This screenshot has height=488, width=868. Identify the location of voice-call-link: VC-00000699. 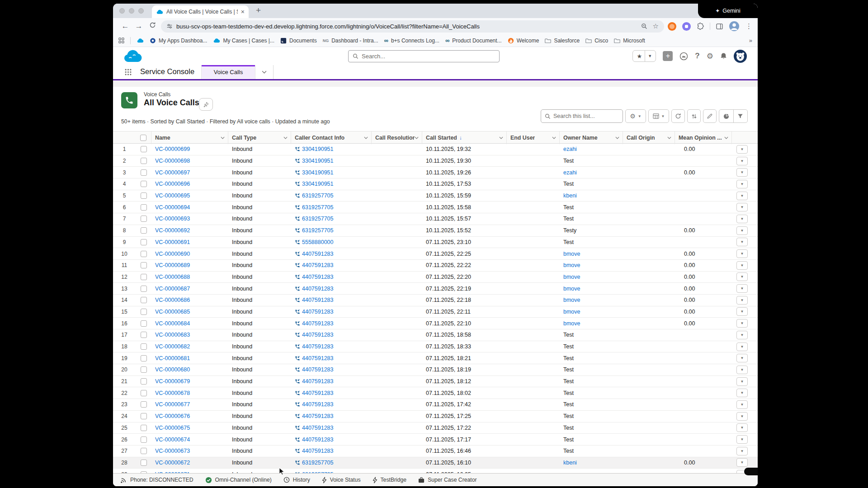
(173, 149).